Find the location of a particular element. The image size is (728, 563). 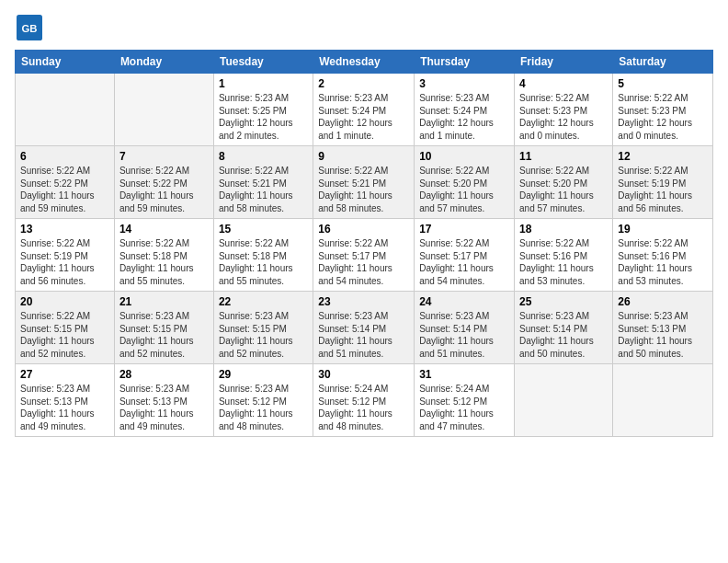

calendar-cell: 21Sunrise: 5:23 AMSunset: 5:15 PMDayligh… is located at coordinates (164, 327).